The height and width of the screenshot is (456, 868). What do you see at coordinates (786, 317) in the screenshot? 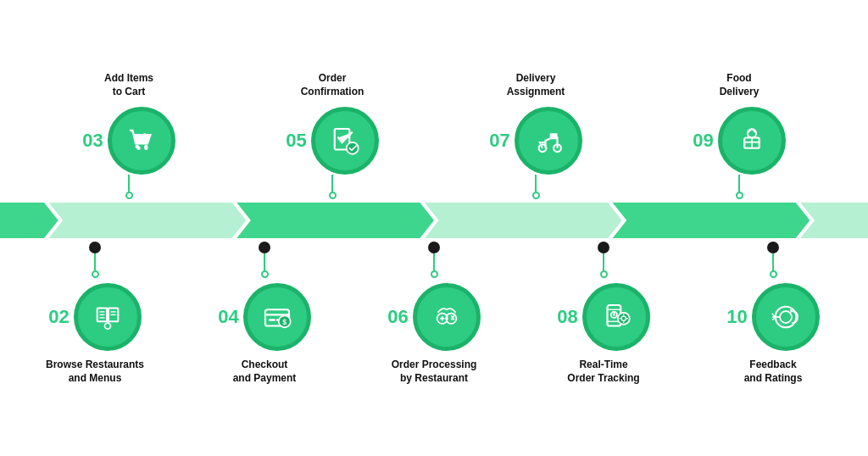
I see `feedback-icon` at bounding box center [786, 317].